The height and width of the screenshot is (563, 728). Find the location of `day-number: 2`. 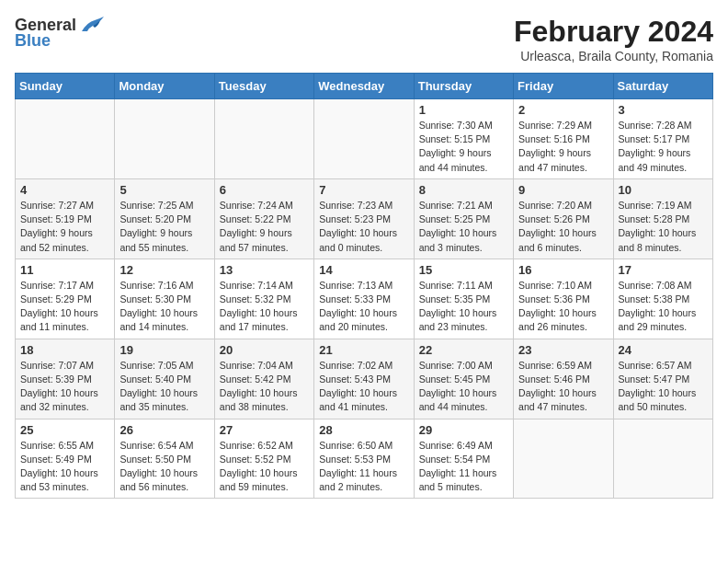

day-number: 2 is located at coordinates (563, 110).